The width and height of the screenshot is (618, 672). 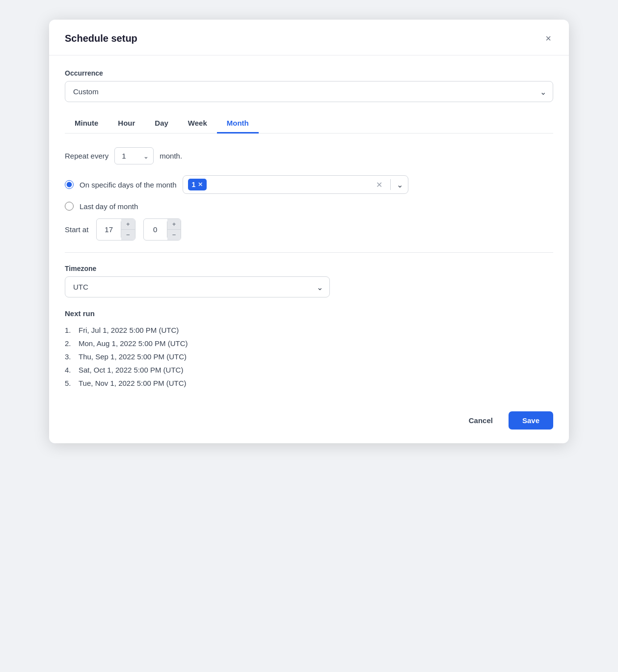 I want to click on day-tag-value: 1, so click(x=194, y=185).